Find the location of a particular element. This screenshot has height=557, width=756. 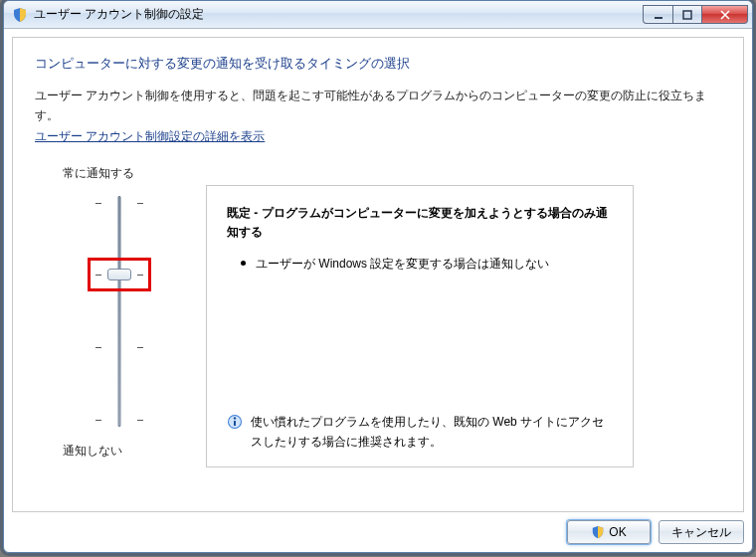

window-controls is located at coordinates (697, 14).